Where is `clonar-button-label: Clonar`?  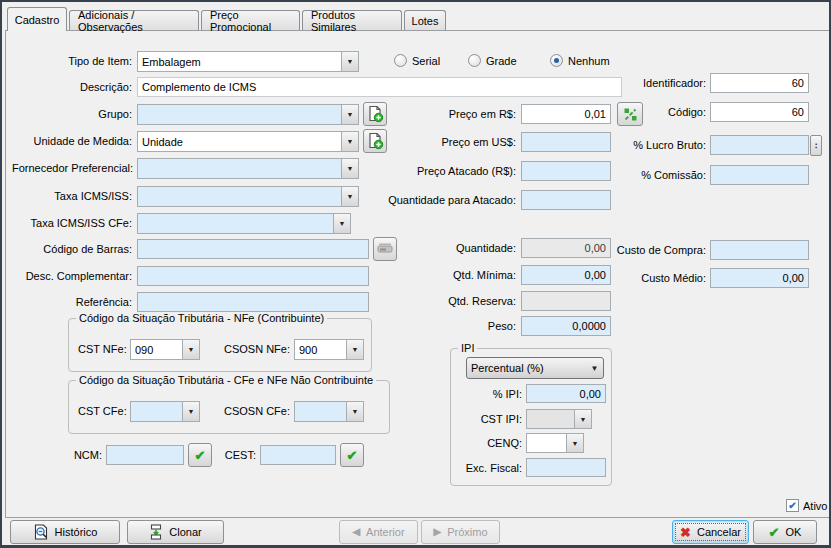
clonar-button-label: Clonar is located at coordinates (185, 532).